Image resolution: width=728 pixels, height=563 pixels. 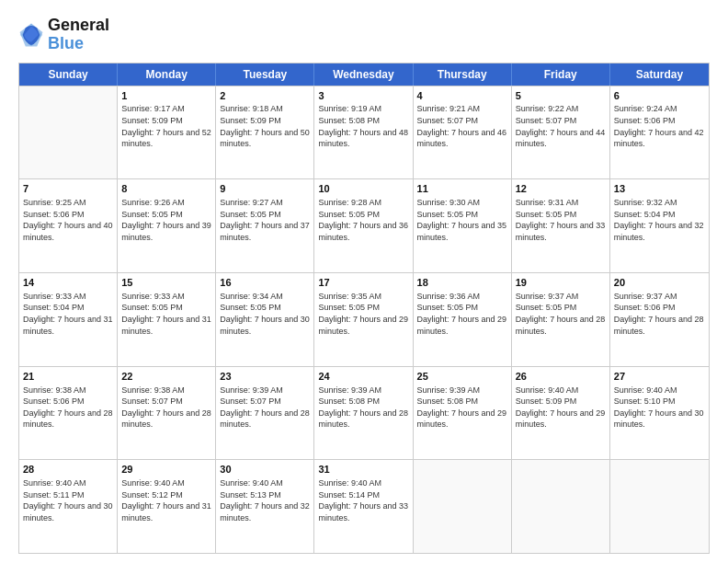 I want to click on header: General Blue, so click(x=364, y=35).